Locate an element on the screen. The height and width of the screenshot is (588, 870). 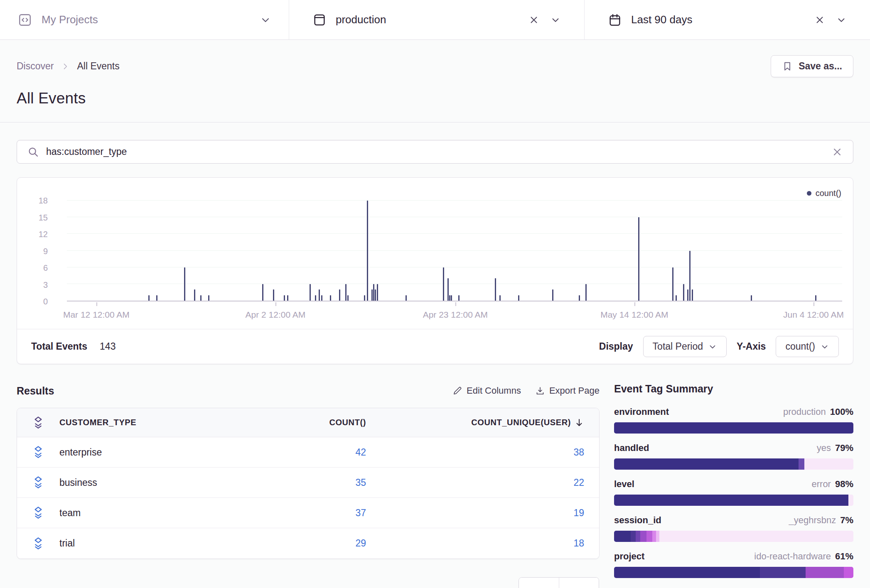
tag-name: level is located at coordinates (624, 484).